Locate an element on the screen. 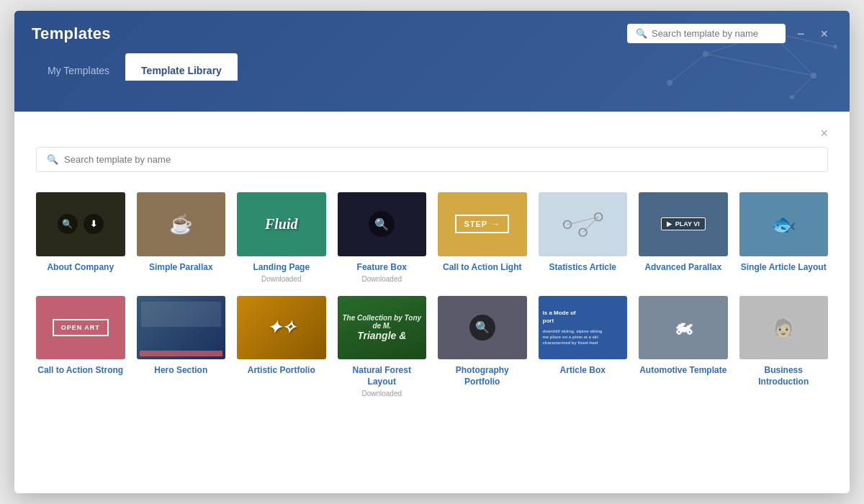 This screenshot has height=504, width=864. header-search-icon: 🔍 is located at coordinates (642, 33).